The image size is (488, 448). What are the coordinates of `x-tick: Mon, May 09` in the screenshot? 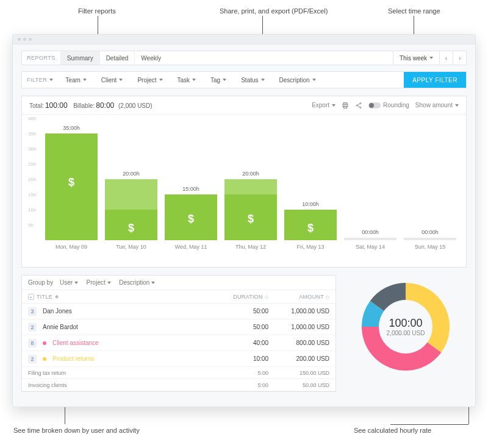 It's located at (71, 245).